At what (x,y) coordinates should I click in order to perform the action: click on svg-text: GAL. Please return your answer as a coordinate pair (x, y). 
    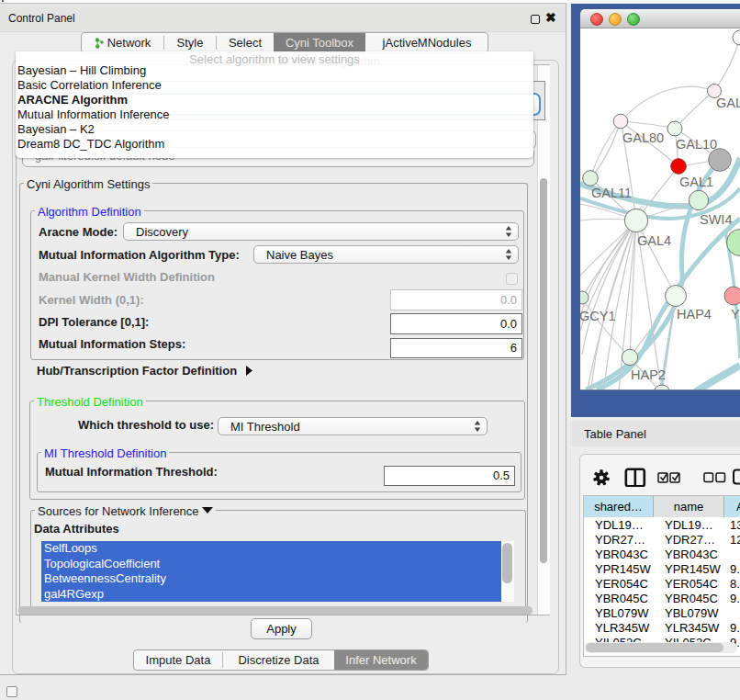
    Looking at the image, I should click on (728, 103).